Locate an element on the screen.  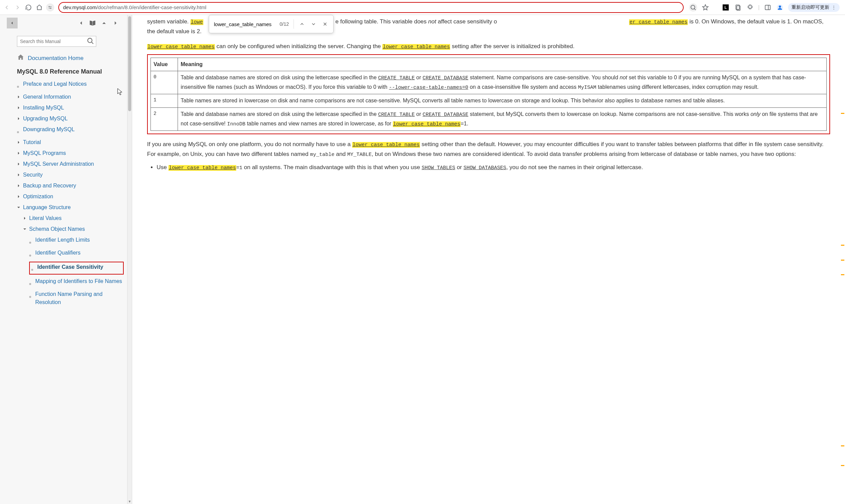
toc-label: Mapping of Identifiers to File Names is located at coordinates (79, 281).